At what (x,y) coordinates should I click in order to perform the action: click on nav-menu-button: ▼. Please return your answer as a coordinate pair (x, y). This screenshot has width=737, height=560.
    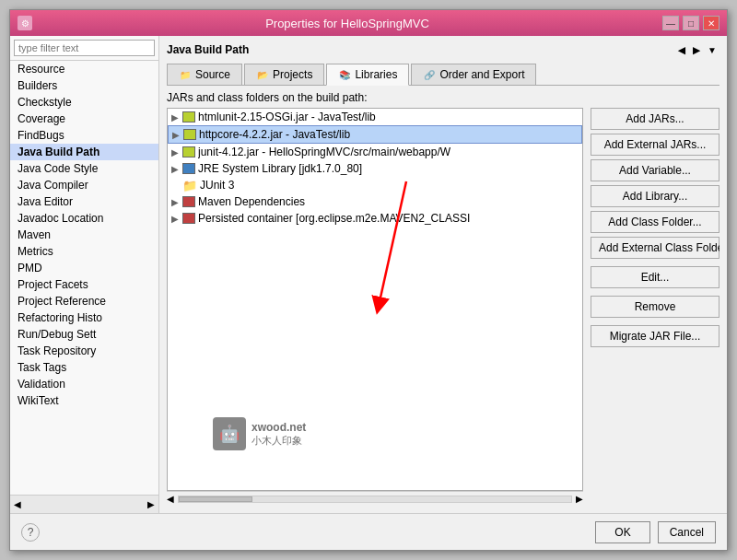
    Looking at the image, I should click on (712, 50).